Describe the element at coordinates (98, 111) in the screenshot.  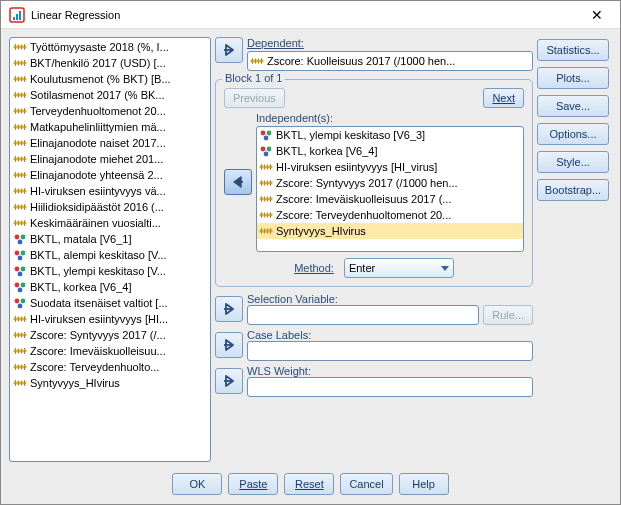
I see `list-item-label: Terveydenhuoltomenot 20...` at that location.